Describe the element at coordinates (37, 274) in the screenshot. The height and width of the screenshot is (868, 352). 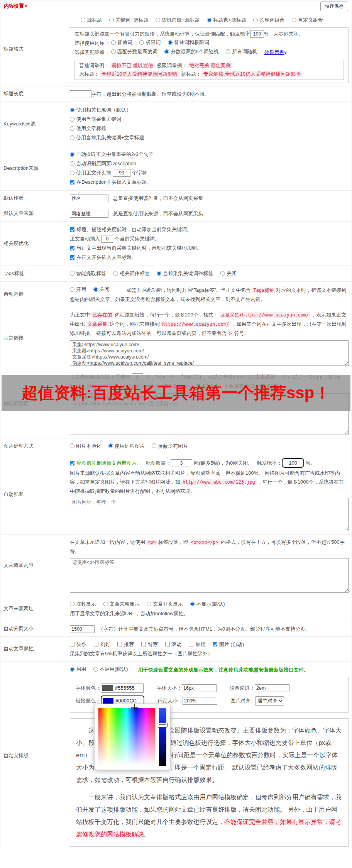
I see `row-label-tags: Tags标签` at that location.